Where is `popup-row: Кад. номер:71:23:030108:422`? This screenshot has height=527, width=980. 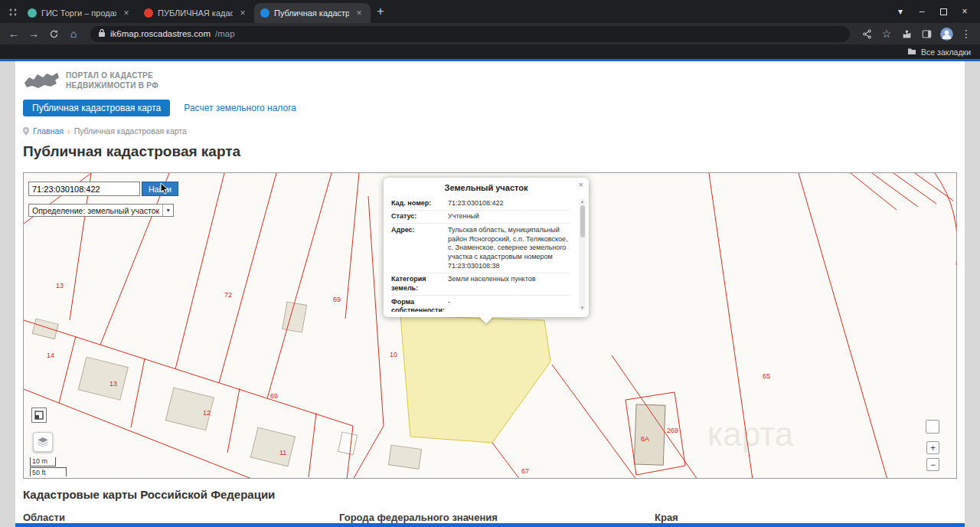 popup-row: Кад. номер:71:23:030108:422 is located at coordinates (481, 204).